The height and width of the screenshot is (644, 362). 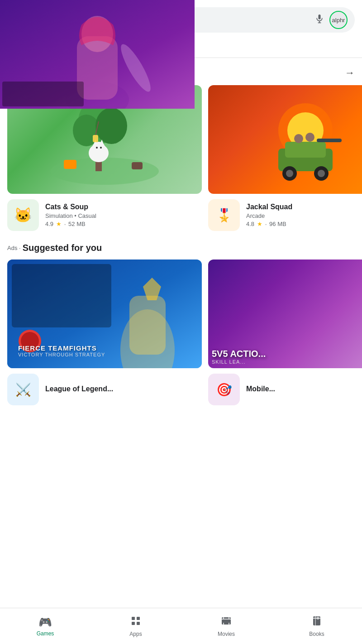 What do you see at coordinates (285, 139) in the screenshot?
I see `jackal-banner` at bounding box center [285, 139].